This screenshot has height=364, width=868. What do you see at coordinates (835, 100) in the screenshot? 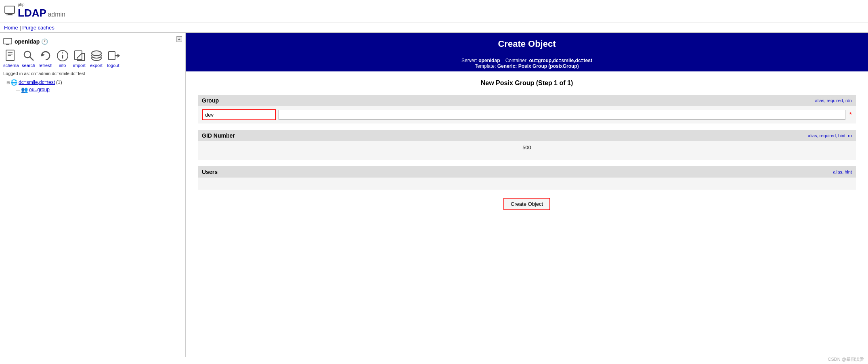
I see `group-required-link: required` at bounding box center [835, 100].